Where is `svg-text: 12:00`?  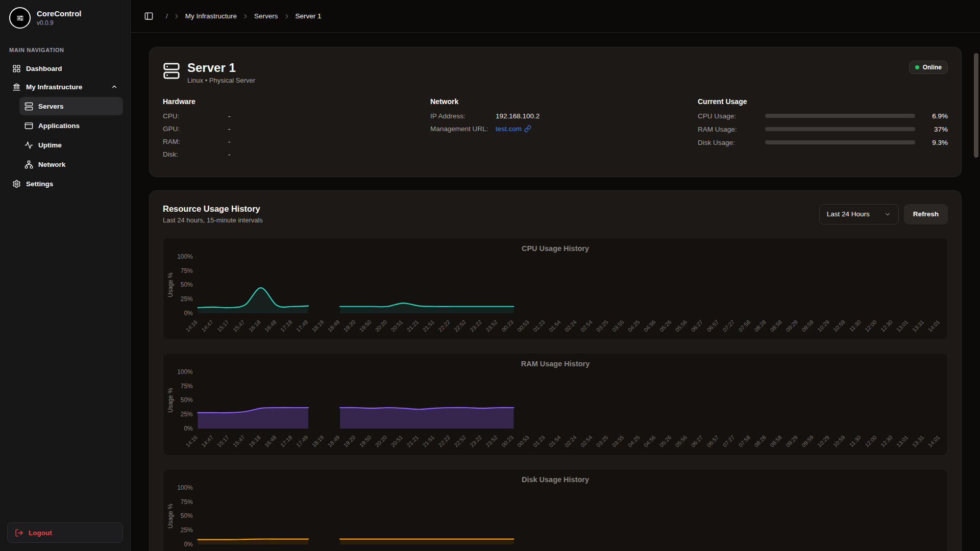
svg-text: 12:00 is located at coordinates (871, 441).